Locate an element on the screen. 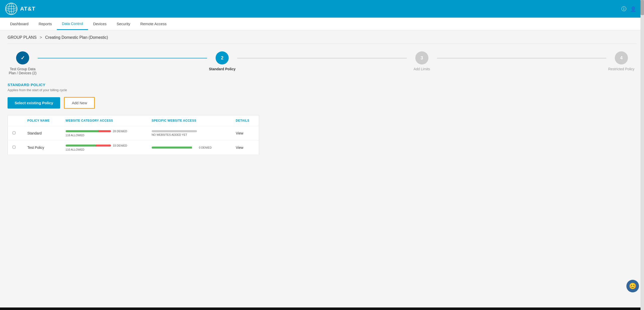  table-header-row: POLICY NAME WEBSITE CATEGORY ACCESS SPEC… is located at coordinates (133, 121).